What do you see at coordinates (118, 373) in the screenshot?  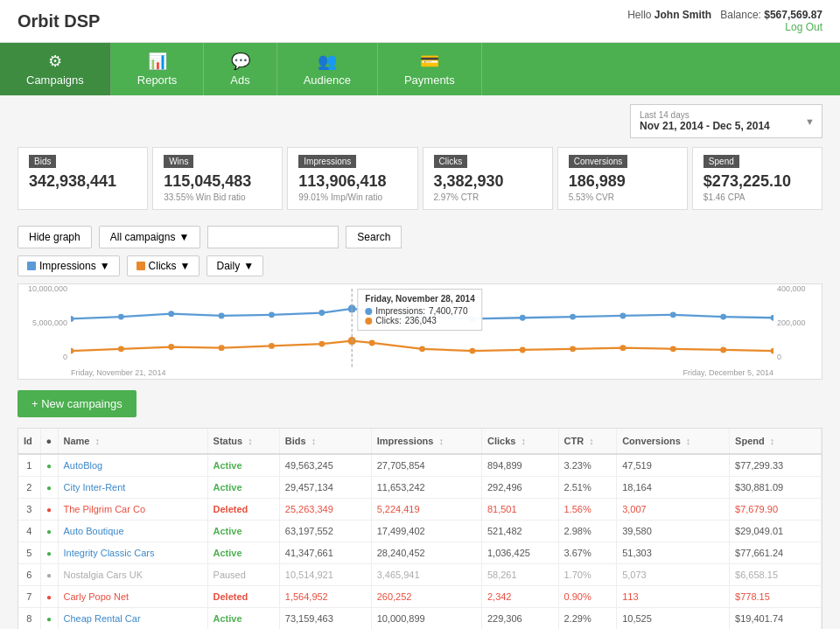 I see `x-label-left: Friday, November 21, 2014` at bounding box center [118, 373].